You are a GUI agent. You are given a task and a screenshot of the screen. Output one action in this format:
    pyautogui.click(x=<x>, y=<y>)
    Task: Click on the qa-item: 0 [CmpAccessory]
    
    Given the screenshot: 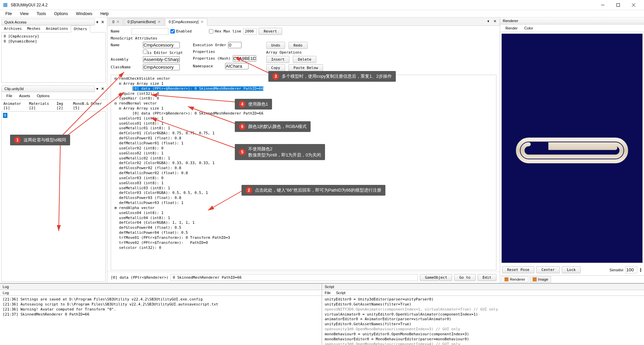 What is the action you would take?
    pyautogui.click(x=54, y=36)
    